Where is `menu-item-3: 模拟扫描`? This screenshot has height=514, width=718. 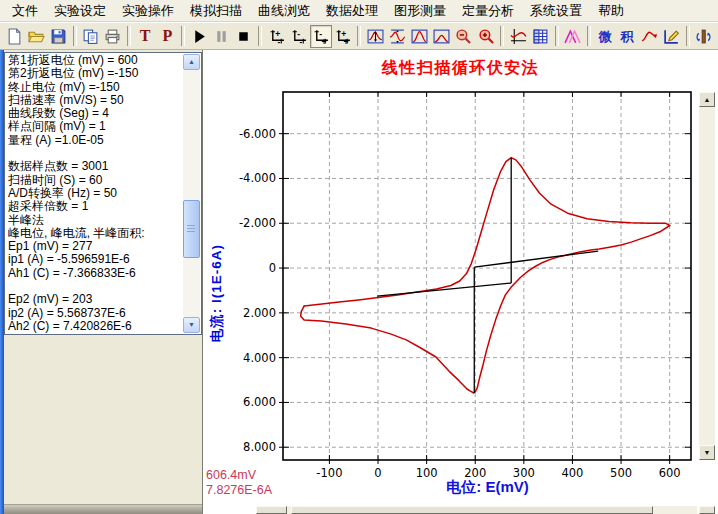
menu-item-3: 模拟扫描 is located at coordinates (216, 11).